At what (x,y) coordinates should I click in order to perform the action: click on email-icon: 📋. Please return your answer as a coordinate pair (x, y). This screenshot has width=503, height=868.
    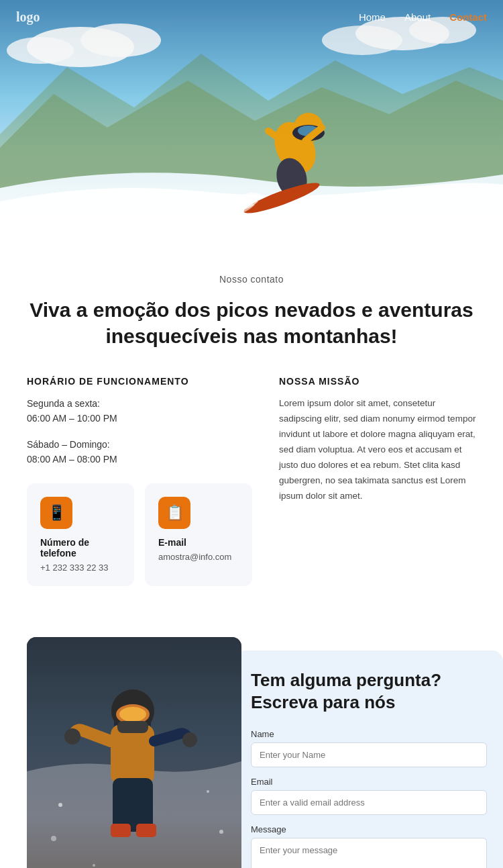
    Looking at the image, I should click on (174, 513).